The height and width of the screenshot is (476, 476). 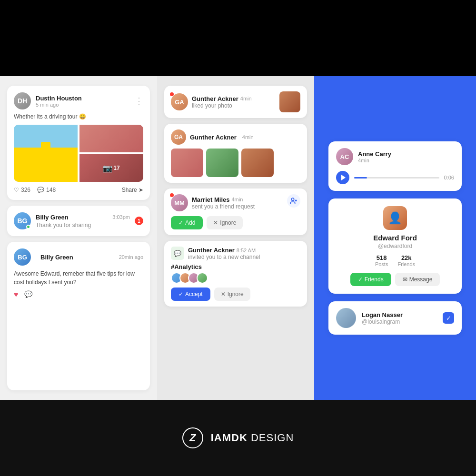 What do you see at coordinates (213, 137) in the screenshot?
I see `notif-user-name-2: Gunther Ackner` at bounding box center [213, 137].